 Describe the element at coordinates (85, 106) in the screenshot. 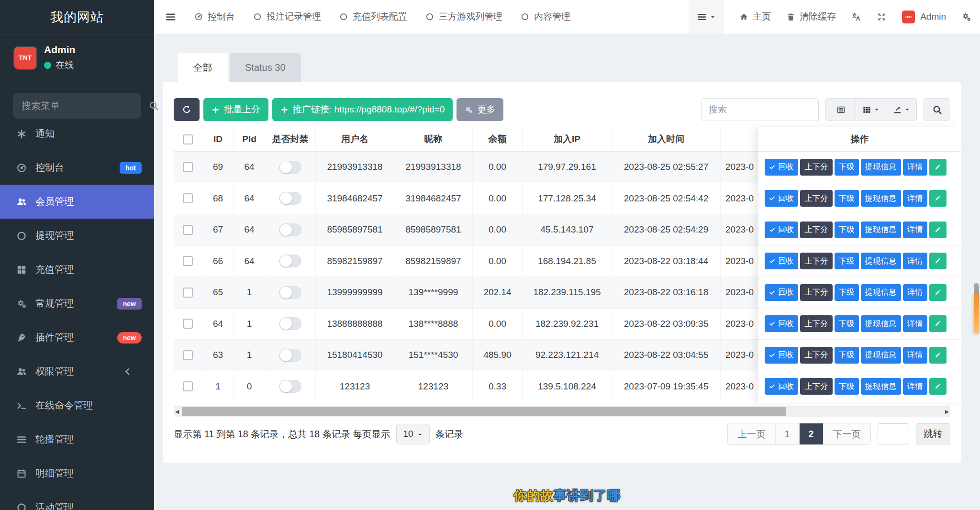

I see `menu-search-input` at that location.